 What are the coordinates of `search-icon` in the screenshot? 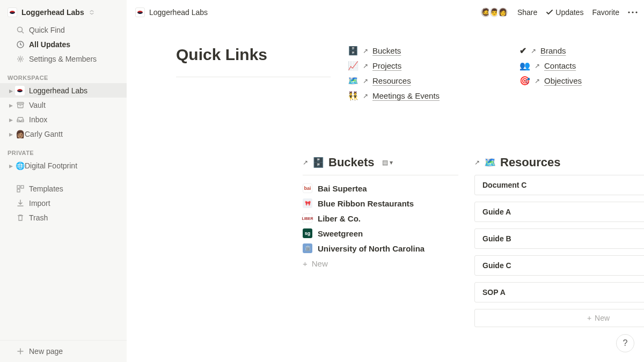 It's located at (20, 30).